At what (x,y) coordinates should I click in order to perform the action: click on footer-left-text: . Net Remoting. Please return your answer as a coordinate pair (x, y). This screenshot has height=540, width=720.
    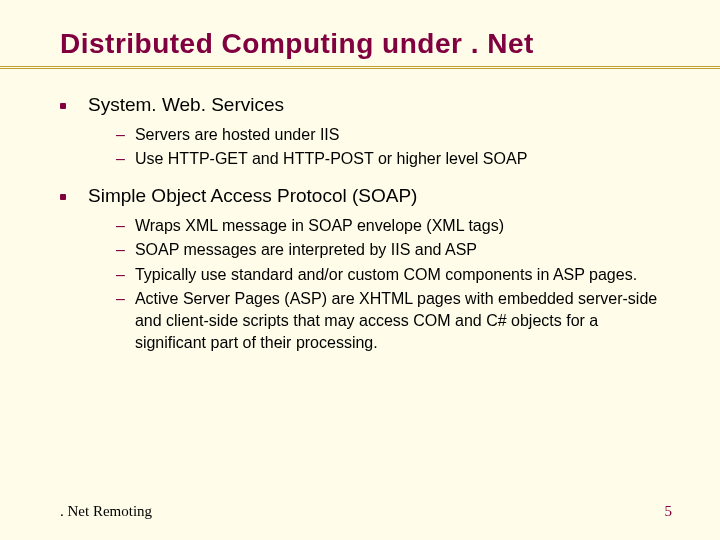
    Looking at the image, I should click on (106, 512).